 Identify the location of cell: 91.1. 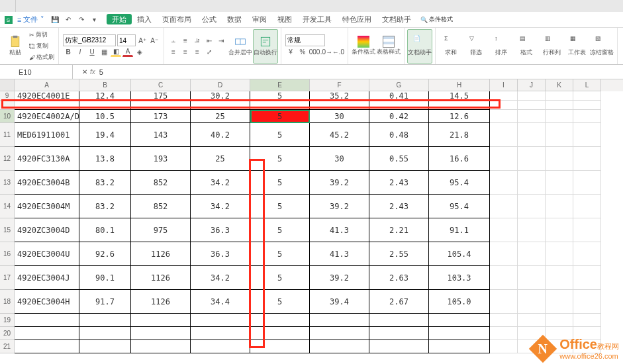
(459, 230).